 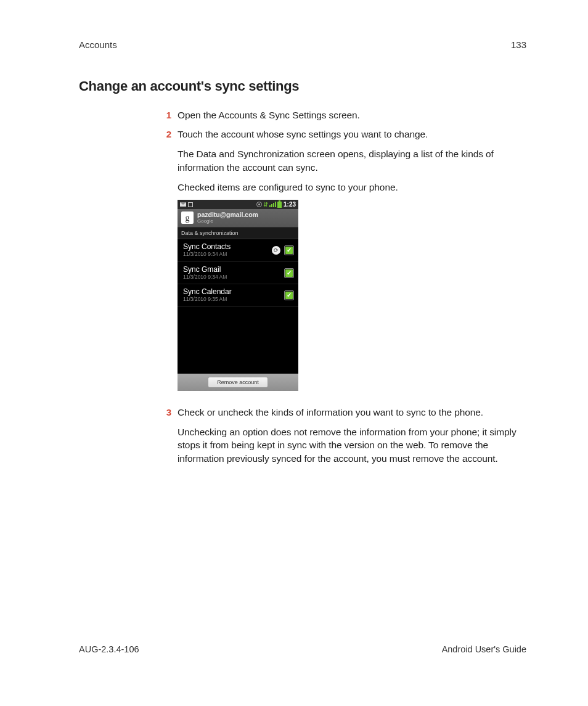 I want to click on phone-footer: Remove account, so click(x=238, y=382).